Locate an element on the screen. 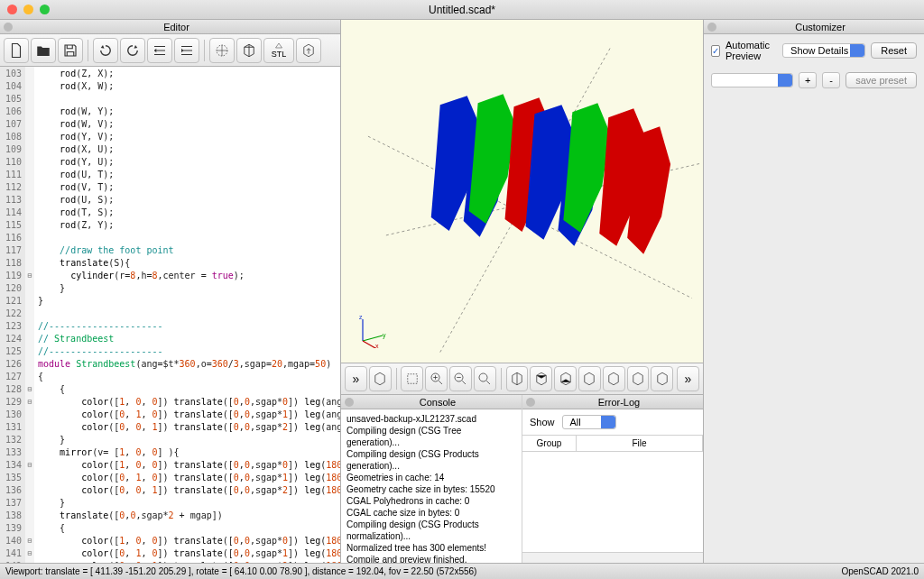 The image size is (924, 579). send-to-print-button is located at coordinates (309, 51).